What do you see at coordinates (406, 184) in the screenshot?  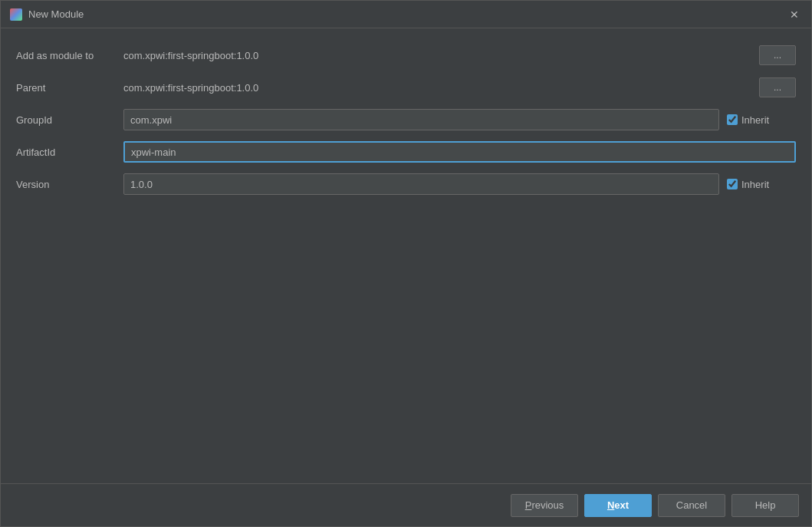 I see `version-row: Version Inherit` at bounding box center [406, 184].